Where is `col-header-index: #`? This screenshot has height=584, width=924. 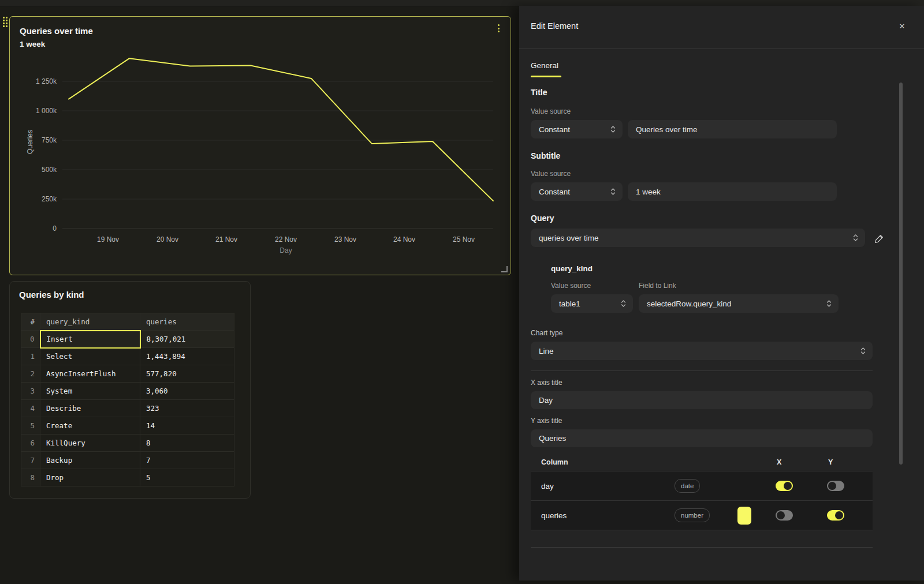
col-header-index: # is located at coordinates (31, 322).